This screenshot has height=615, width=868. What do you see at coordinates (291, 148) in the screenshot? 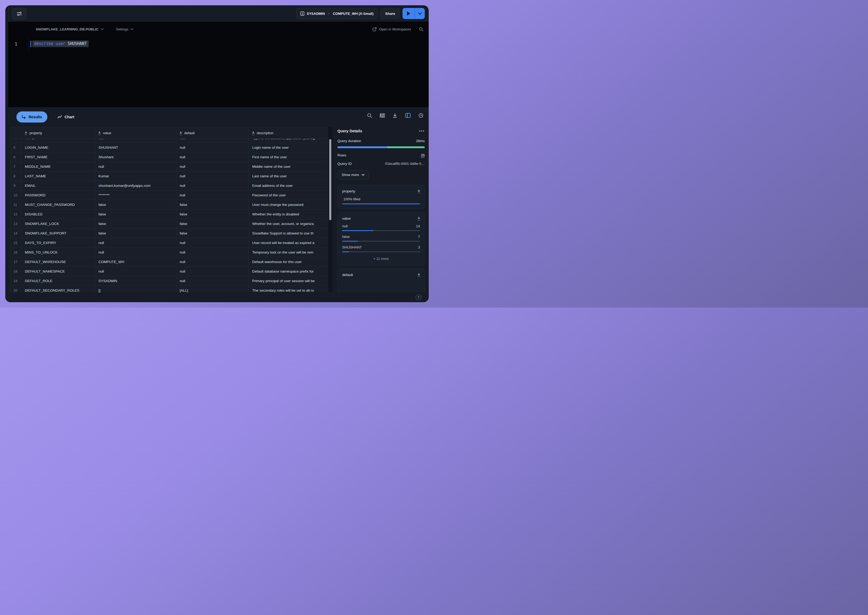
I see `cell-description: Login name of the user` at bounding box center [291, 148].